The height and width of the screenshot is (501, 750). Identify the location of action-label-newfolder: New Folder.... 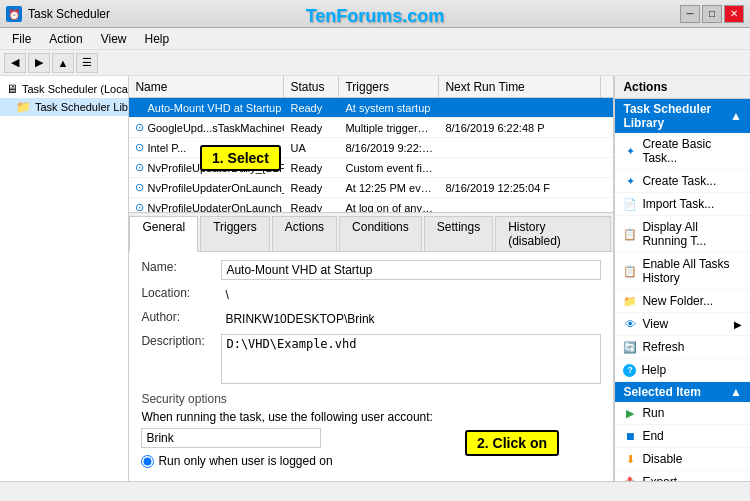
(678, 301).